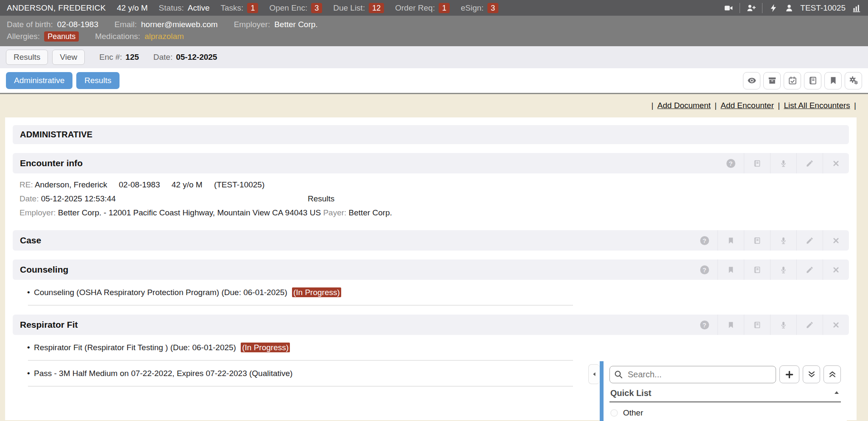 The width and height of the screenshot is (868, 421). I want to click on due-list-label: Due List:, so click(349, 8).